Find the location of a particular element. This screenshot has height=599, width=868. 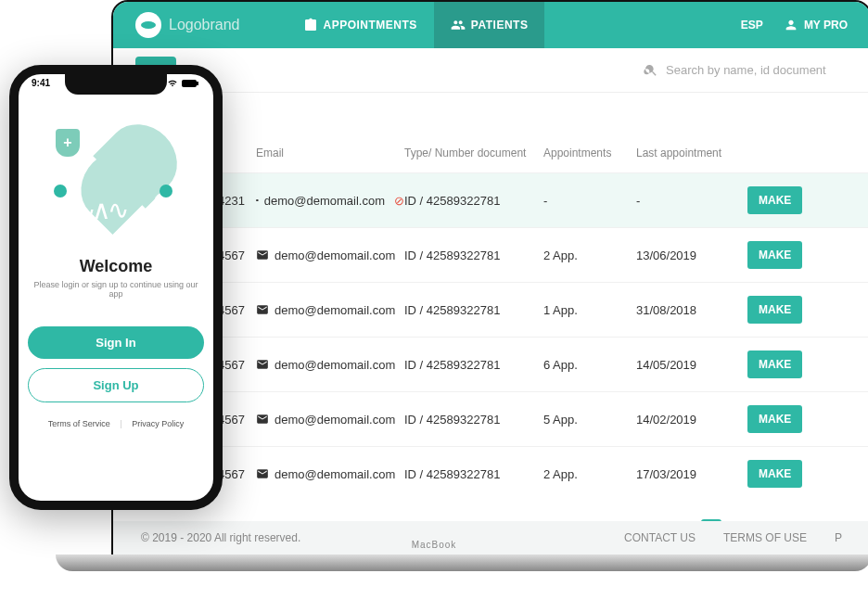

search-input: Search by name, id document is located at coordinates (746, 70).